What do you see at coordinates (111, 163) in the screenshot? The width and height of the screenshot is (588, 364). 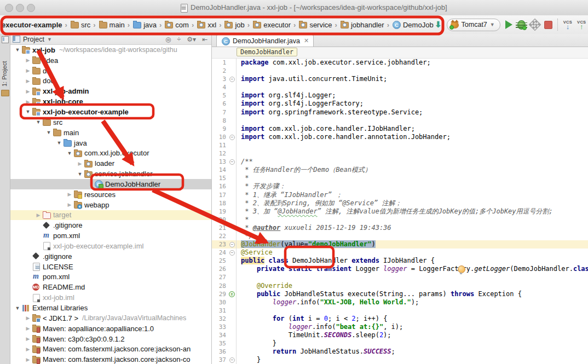 I see `tree-item-loader: ▶loader` at bounding box center [111, 163].